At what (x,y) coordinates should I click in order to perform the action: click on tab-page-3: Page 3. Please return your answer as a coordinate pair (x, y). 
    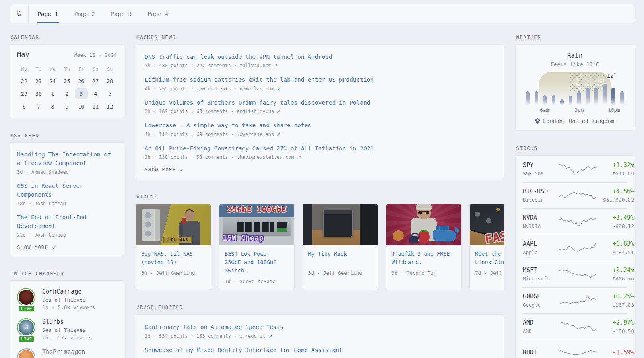
    Looking at the image, I should click on (121, 14).